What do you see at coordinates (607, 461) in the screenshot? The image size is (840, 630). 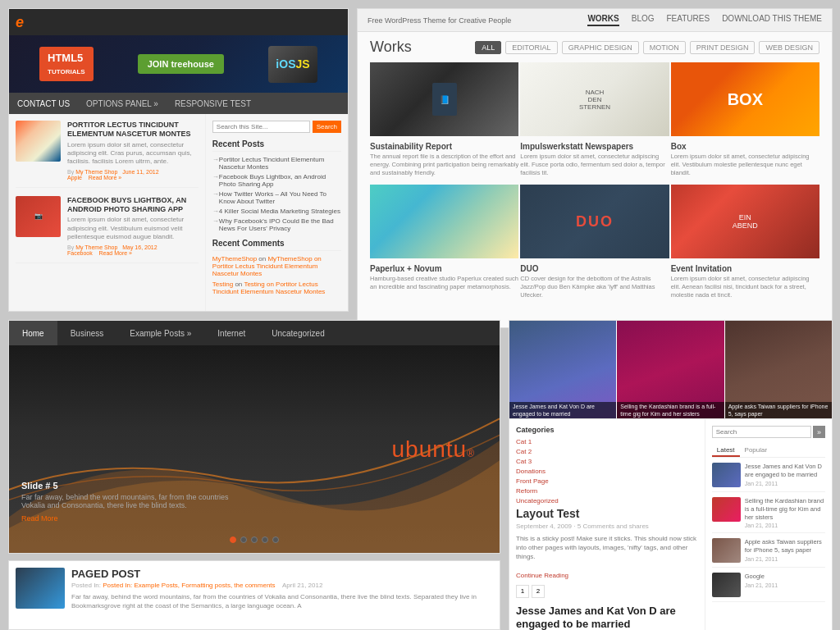 I see `cat-3: Cat 3` at bounding box center [607, 461].